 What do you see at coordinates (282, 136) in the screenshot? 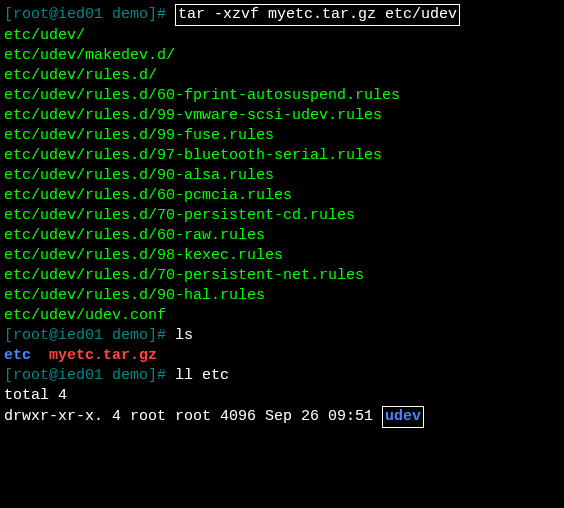
I see `tar-output-line: etc/udev/rules.d/99-fuse.rules` at bounding box center [282, 136].